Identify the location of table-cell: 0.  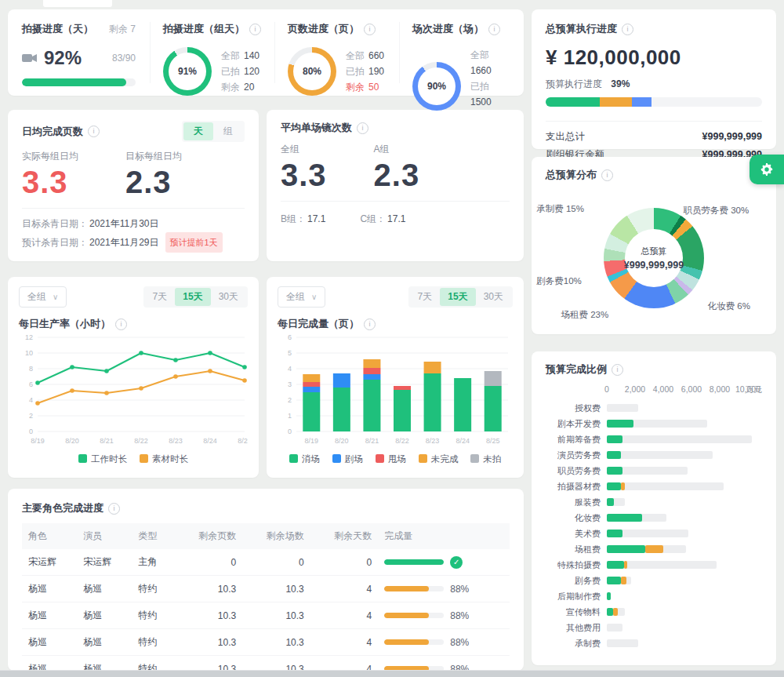
(276, 562).